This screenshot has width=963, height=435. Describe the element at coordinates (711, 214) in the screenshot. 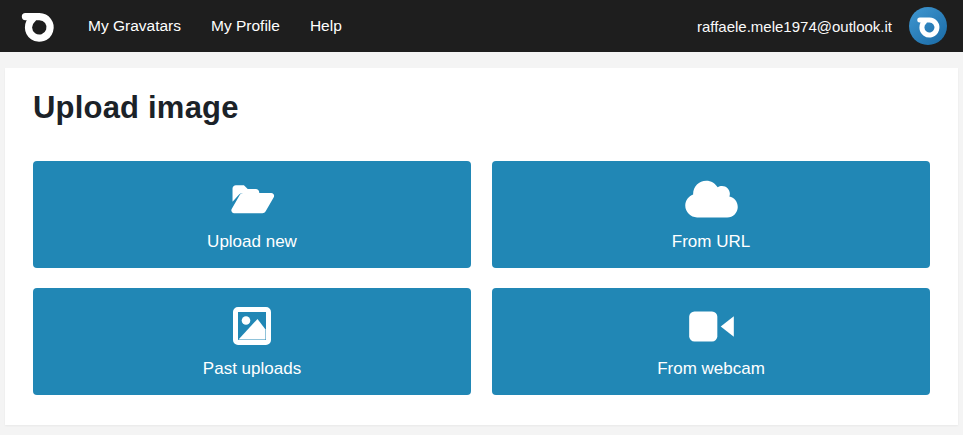

I see `from-url-button: From URL` at that location.